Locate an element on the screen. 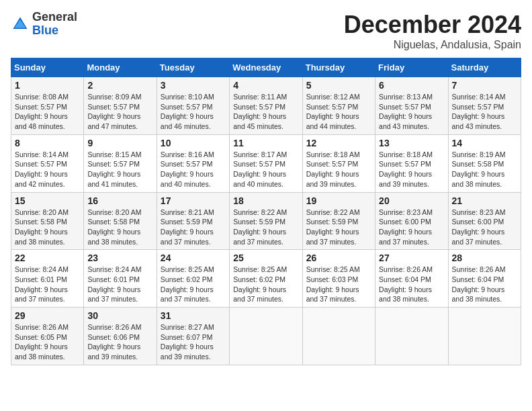  day-number: 4 is located at coordinates (266, 85).